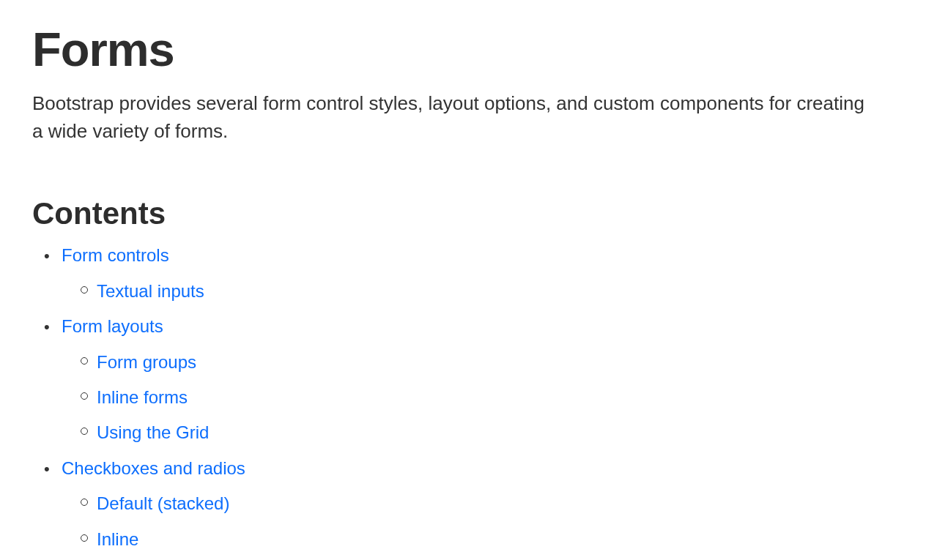 The width and height of the screenshot is (926, 560). Describe the element at coordinates (495, 540) in the screenshot. I see `toc-subitem: Inline` at that location.